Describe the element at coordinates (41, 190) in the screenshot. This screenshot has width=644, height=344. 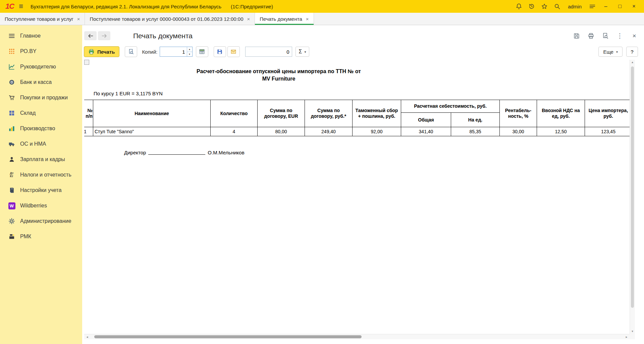
I see `sidebar-item-nastroyki-ucheta: Настройки учета` at that location.